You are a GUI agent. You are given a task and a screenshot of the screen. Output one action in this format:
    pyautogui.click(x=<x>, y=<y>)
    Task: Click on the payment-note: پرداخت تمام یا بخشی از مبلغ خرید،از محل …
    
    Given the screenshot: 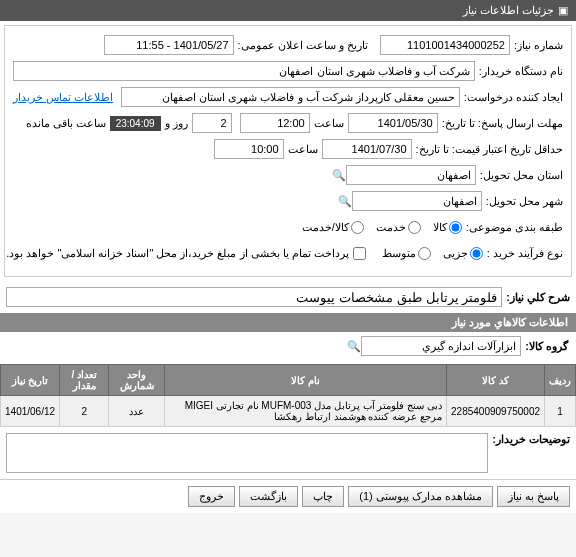 What is the action you would take?
    pyautogui.click(x=178, y=254)
    